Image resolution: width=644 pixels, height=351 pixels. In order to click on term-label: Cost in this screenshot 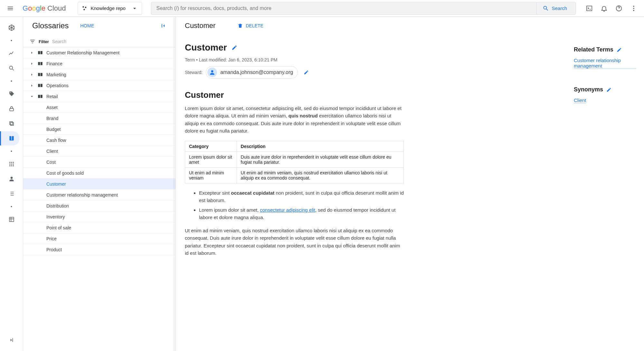, I will do `click(51, 162)`.